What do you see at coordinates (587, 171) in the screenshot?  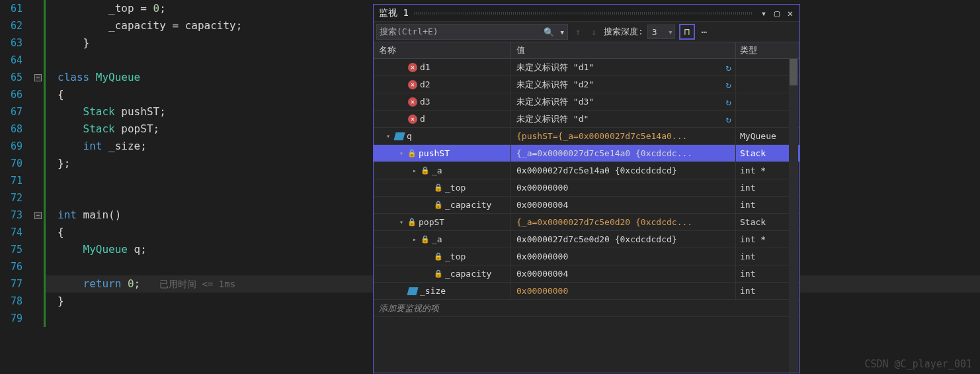 I see `watch-row: ▸🔒_a0x0000027d7c5e14a0 {0xcdcdcdcd}int *` at bounding box center [587, 171].